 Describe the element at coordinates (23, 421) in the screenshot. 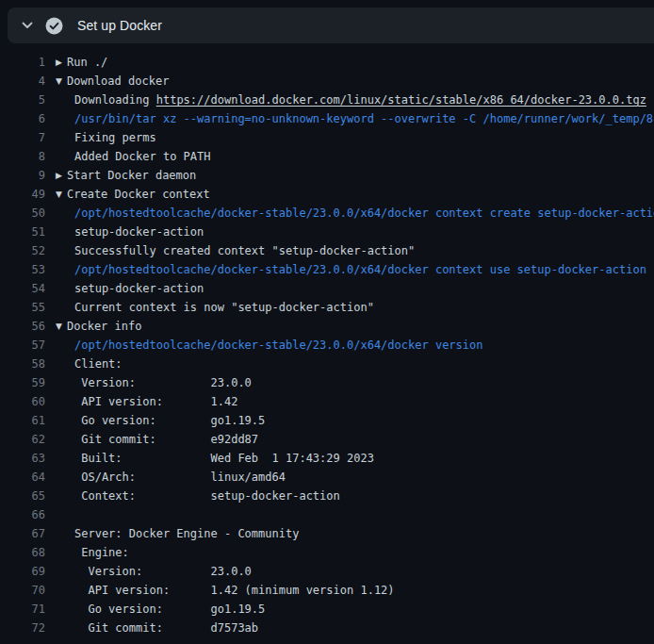

I see `line-number: 61` at that location.